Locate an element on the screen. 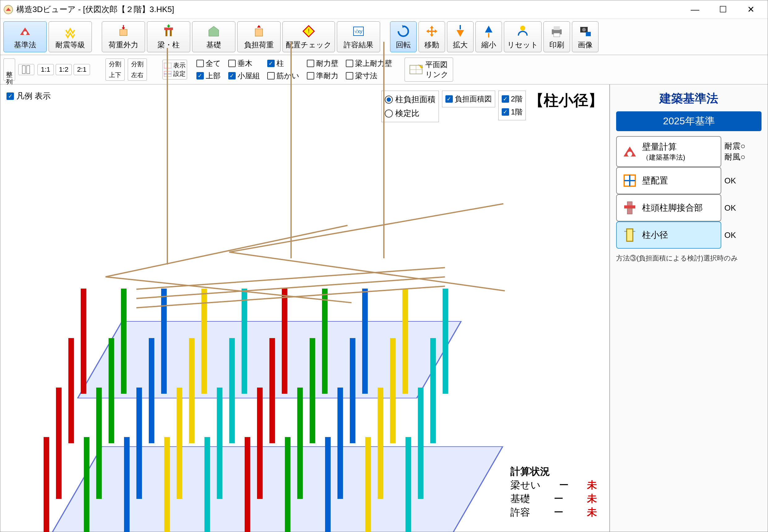 The image size is (768, 532). check-sujikai: 筋かい is located at coordinates (283, 76).